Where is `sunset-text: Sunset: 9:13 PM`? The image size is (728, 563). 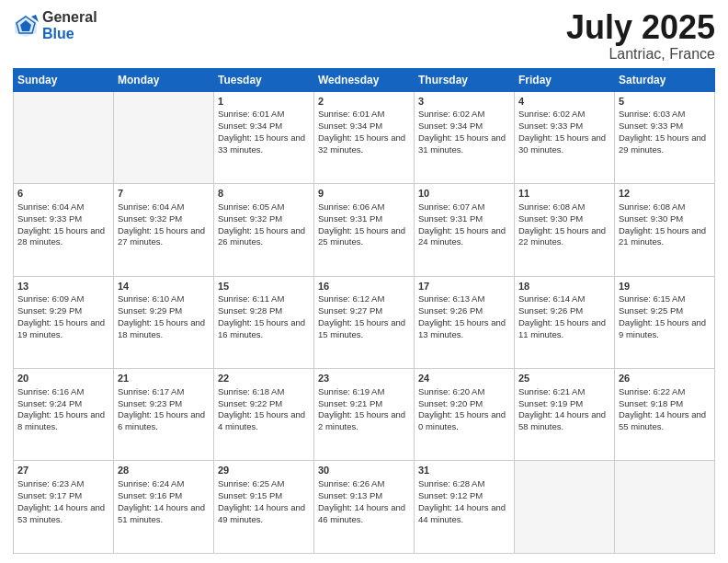 sunset-text: Sunset: 9:13 PM is located at coordinates (350, 495).